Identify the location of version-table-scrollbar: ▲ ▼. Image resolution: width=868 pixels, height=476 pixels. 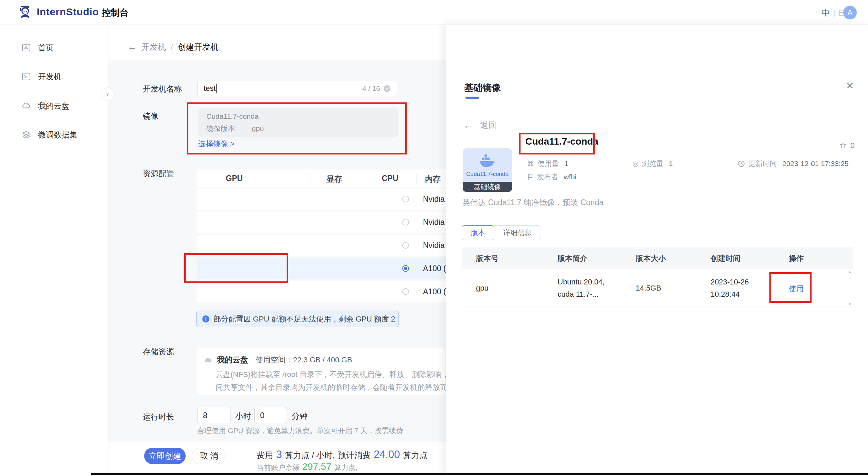
(850, 288).